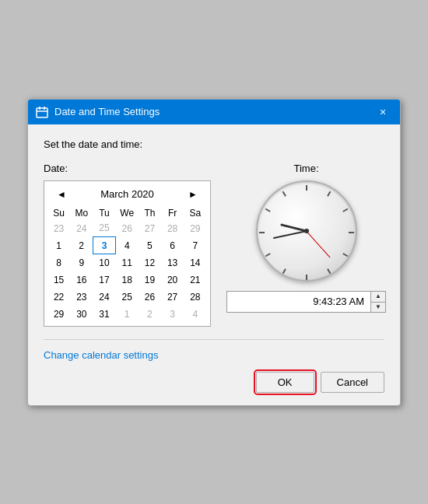  What do you see at coordinates (149, 213) in the screenshot?
I see `weekday-th: Th` at bounding box center [149, 213].